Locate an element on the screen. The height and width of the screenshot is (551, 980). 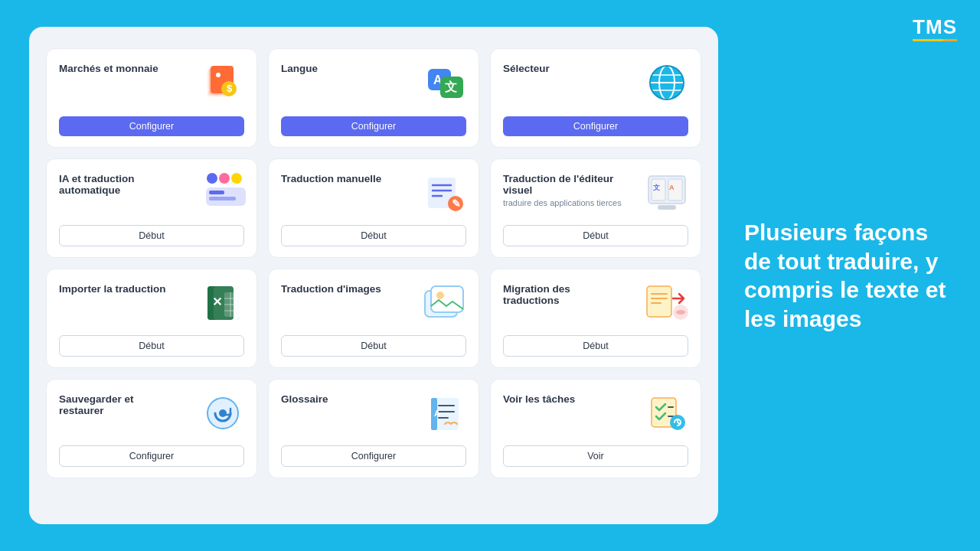
card-sauvegarder-title: Sauvegarder et restaurer is located at coordinates (119, 405).